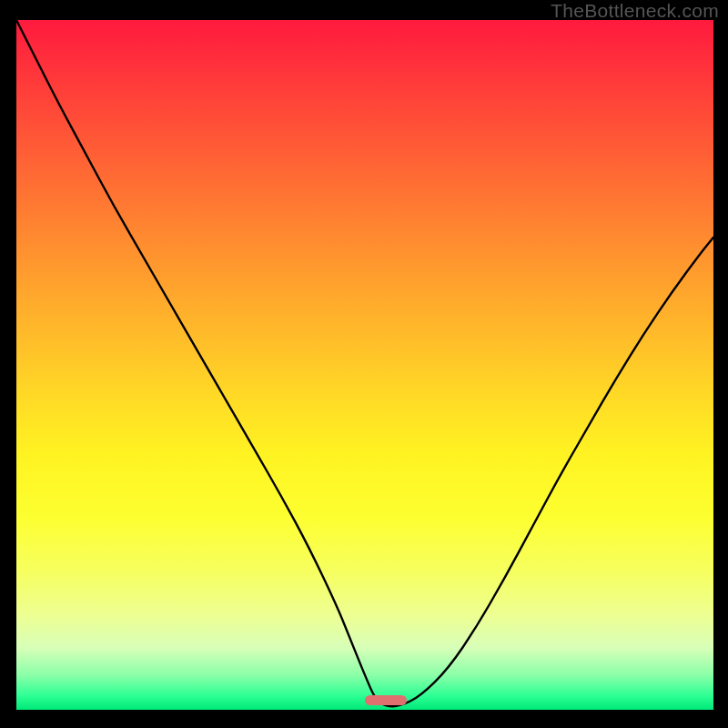 This screenshot has height=728, width=728. I want to click on minimum-marker, so click(386, 701).